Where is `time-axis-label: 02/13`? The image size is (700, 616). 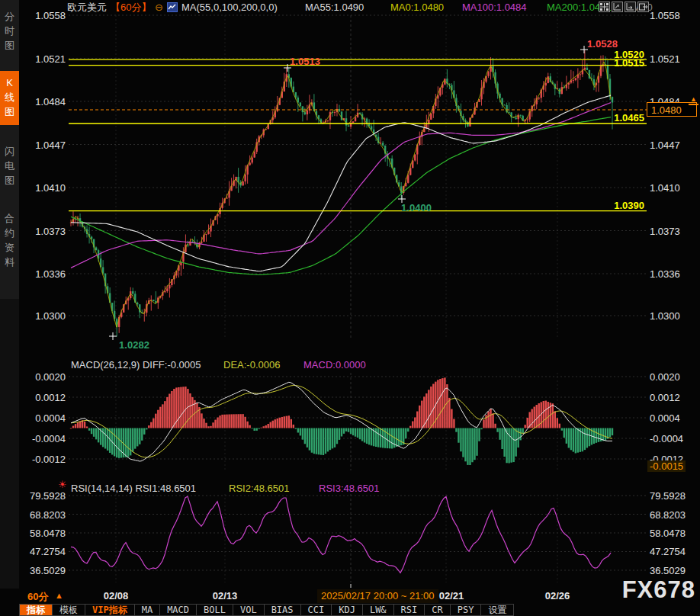 time-axis-label: 02/13 is located at coordinates (226, 596).